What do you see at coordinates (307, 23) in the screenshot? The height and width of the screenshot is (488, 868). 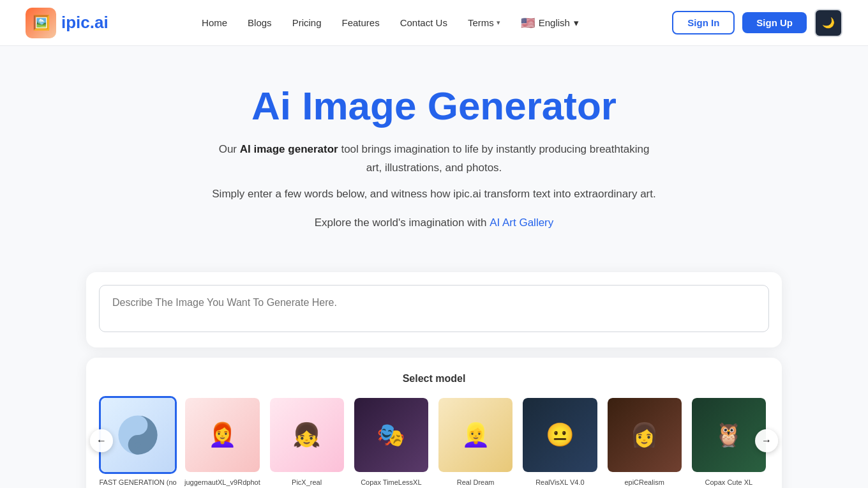 I see `nav-pricing: Pricing` at bounding box center [307, 23].